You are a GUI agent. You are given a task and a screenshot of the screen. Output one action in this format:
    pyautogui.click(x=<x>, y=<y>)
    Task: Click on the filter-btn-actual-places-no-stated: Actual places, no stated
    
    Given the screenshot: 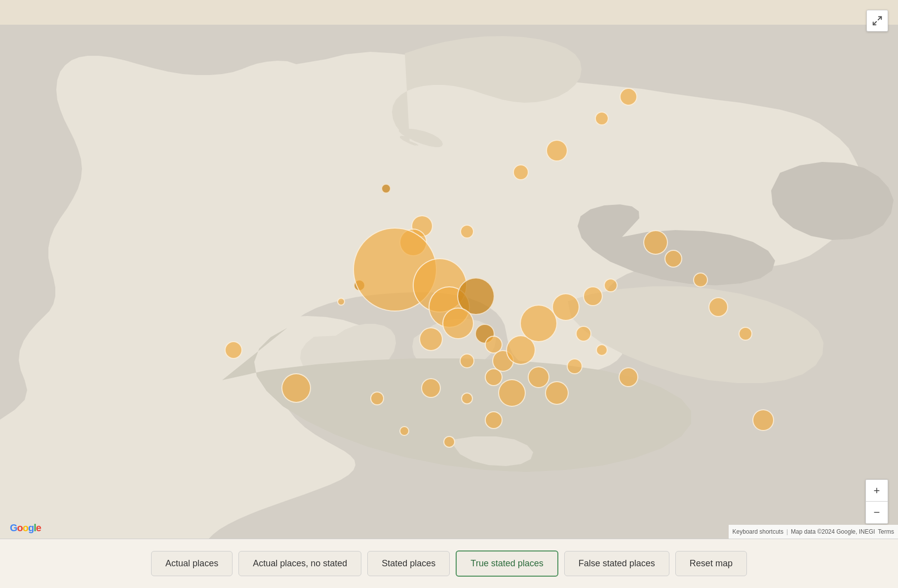 What is the action you would take?
    pyautogui.click(x=300, y=564)
    